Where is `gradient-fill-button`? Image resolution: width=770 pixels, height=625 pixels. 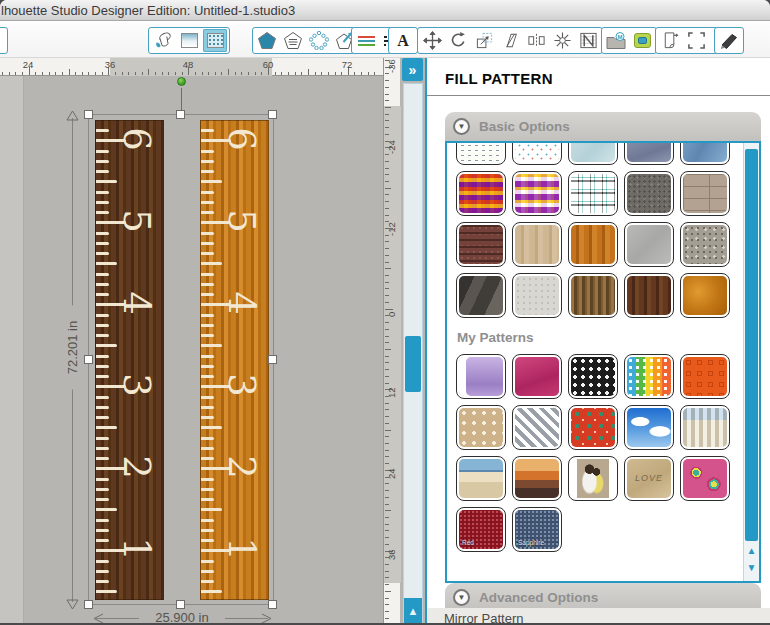
gradient-fill-button is located at coordinates (189, 40).